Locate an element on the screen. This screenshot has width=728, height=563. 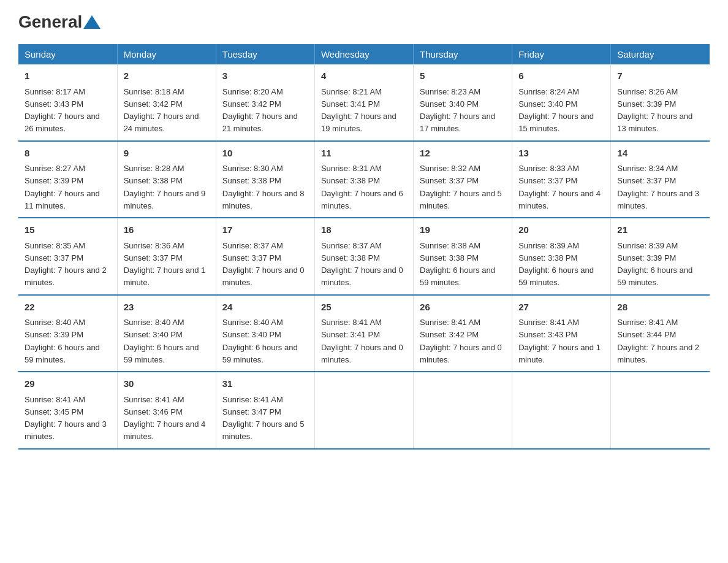
calendar-cell: 14 Sunrise: 8:34 AMSunset: 3:37 PMDaylig… is located at coordinates (661, 180).